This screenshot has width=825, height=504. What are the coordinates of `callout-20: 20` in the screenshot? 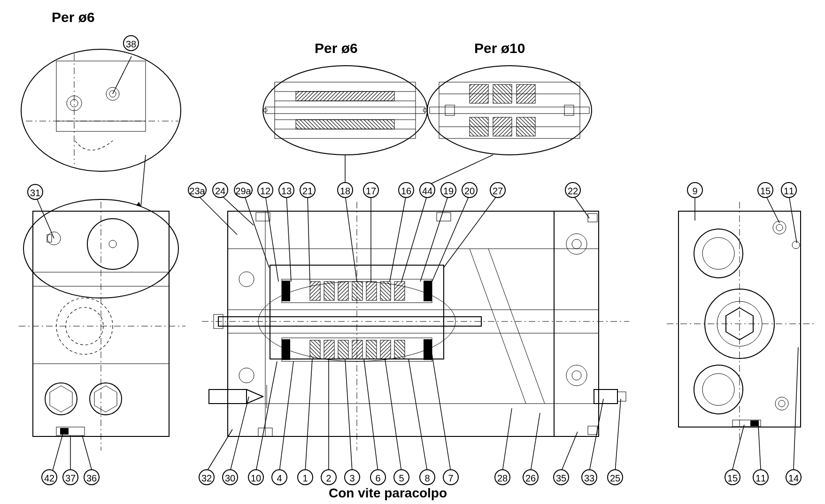 It's located at (470, 190).